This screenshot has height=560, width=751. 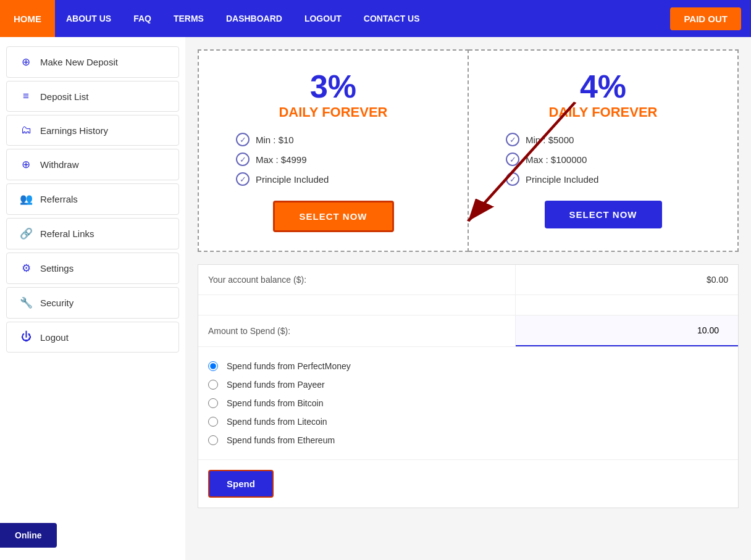 What do you see at coordinates (468, 385) in the screenshot?
I see `radio-payeer: Spend funds from Payeer` at bounding box center [468, 385].